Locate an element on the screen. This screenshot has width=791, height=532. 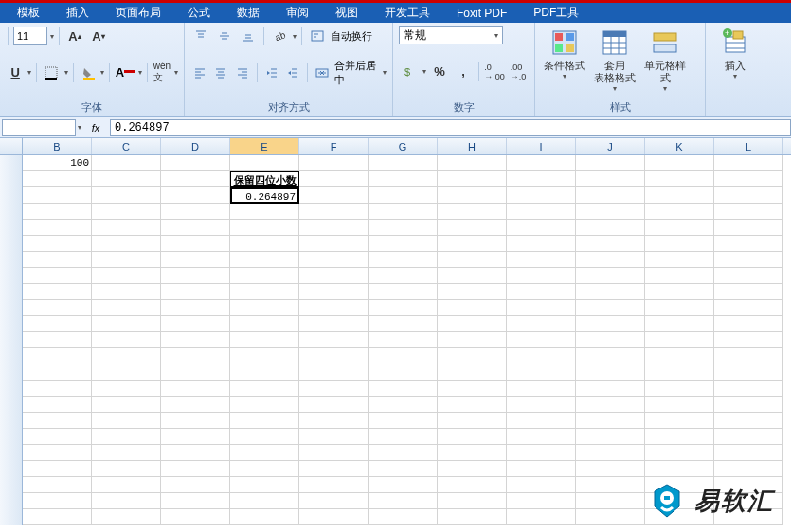
col-header-g: G is located at coordinates (404, 146).